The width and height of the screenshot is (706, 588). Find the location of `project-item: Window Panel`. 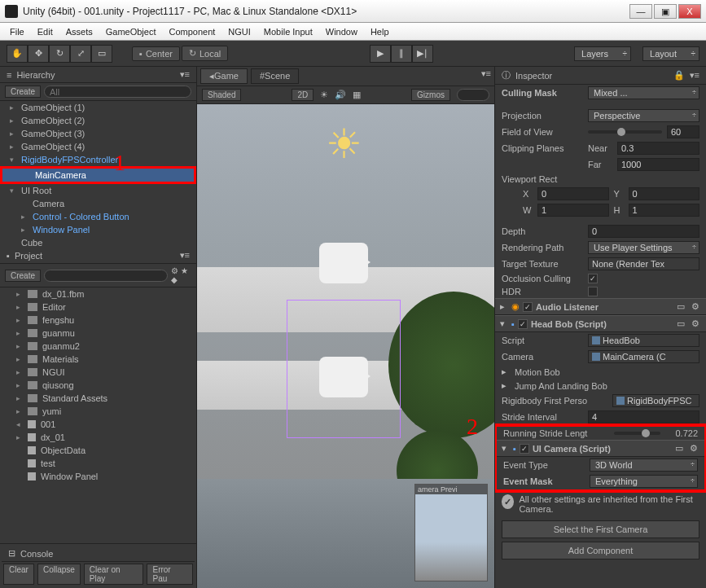

project-item: Window Panel is located at coordinates (98, 476).